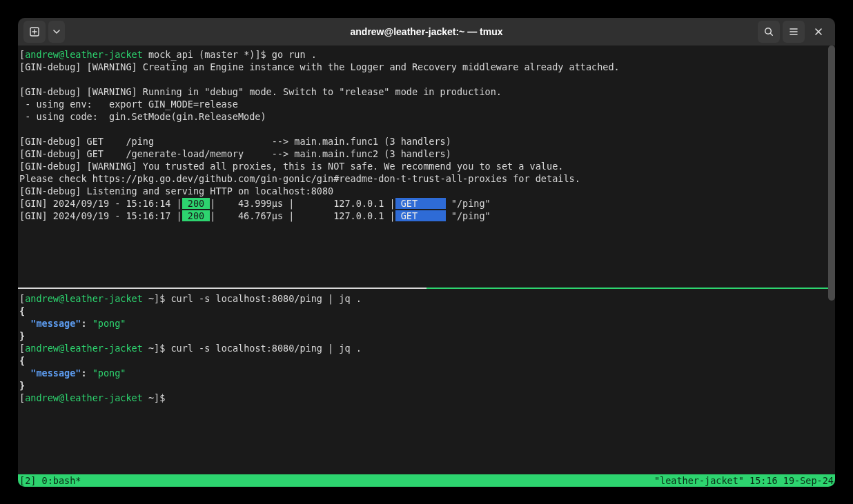 The image size is (853, 504). I want to click on request-log: [GIN] 2024/09/19 - 15:16:14 |, so click(101, 203).